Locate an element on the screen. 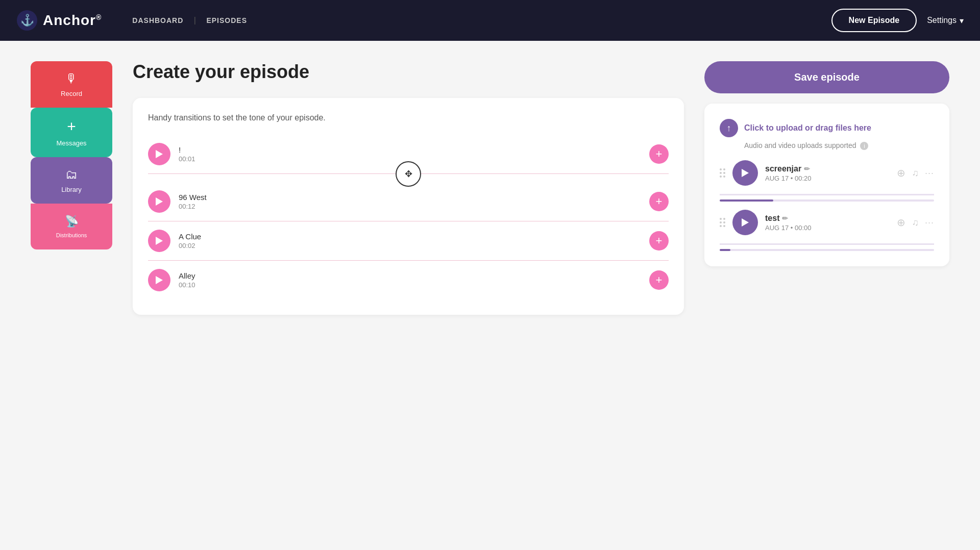  track-item-2: 96 West 00:12 + is located at coordinates (408, 202).